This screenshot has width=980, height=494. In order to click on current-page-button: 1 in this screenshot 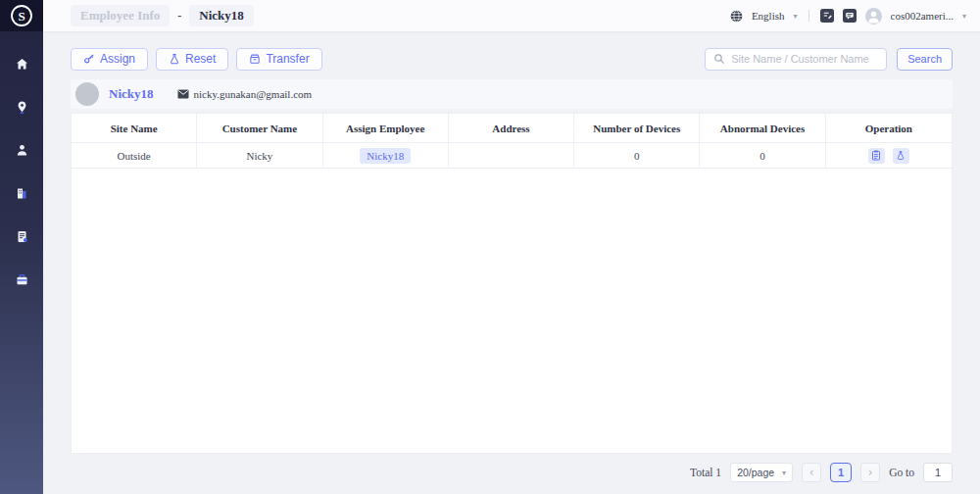, I will do `click(841, 472)`.